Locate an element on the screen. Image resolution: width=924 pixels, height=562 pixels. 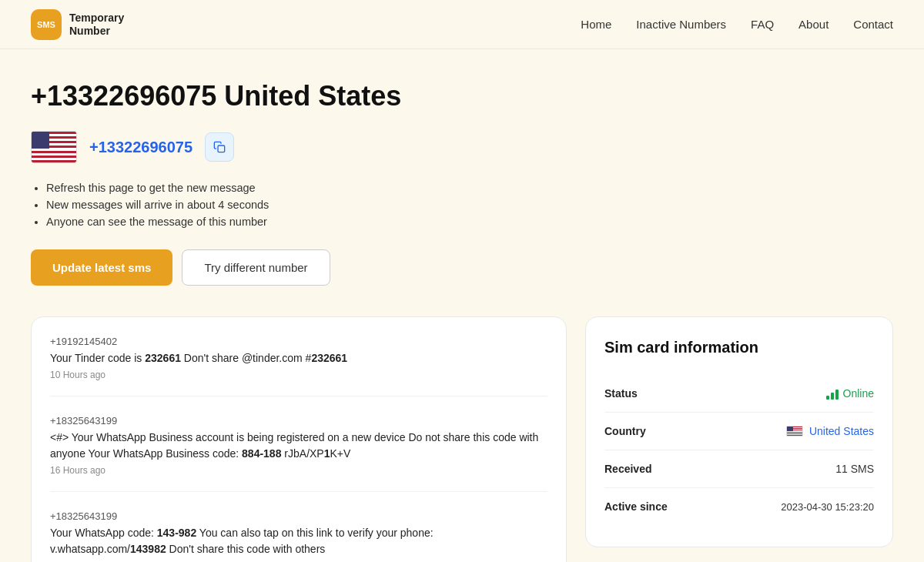
action-buttons: Update latest sms Try different number is located at coordinates (462, 268).